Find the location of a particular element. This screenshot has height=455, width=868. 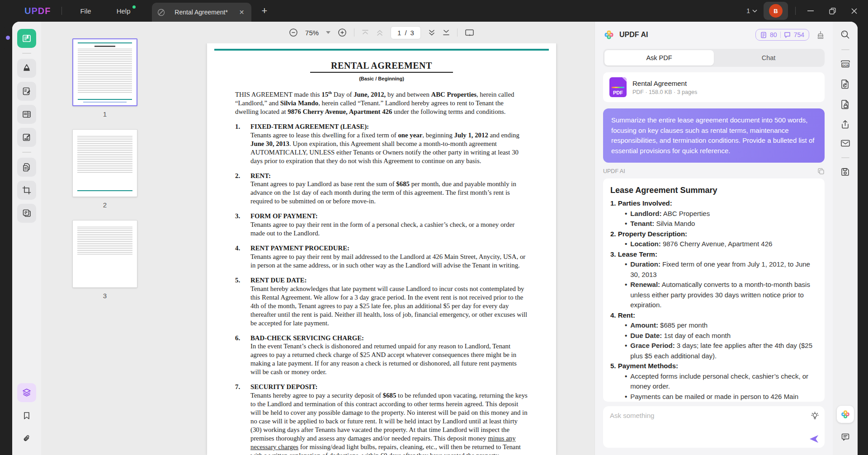

ocr-icon: OCR is located at coordinates (845, 64).